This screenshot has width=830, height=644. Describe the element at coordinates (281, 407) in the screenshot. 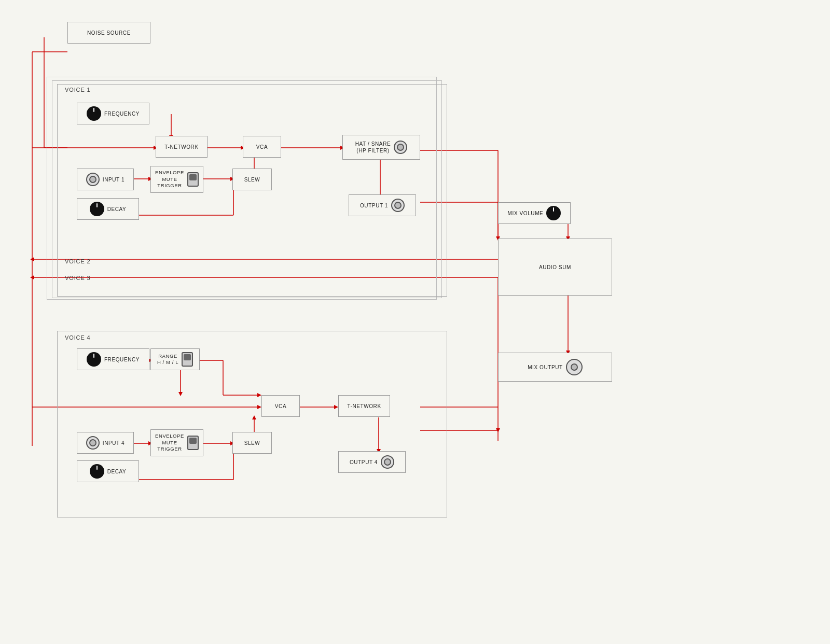

I see `vca4-label: VCA` at that location.